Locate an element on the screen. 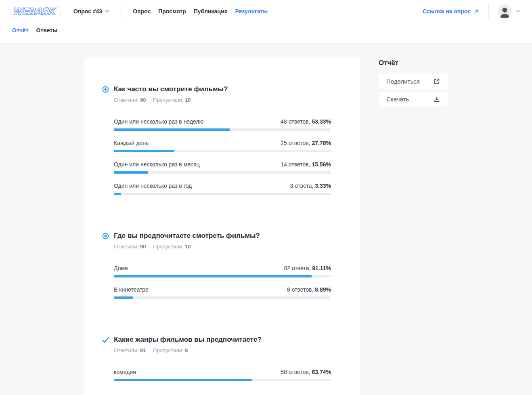 The height and width of the screenshot is (395, 532). question-title: Как часто вы смотрите фильмы? is located at coordinates (222, 89).